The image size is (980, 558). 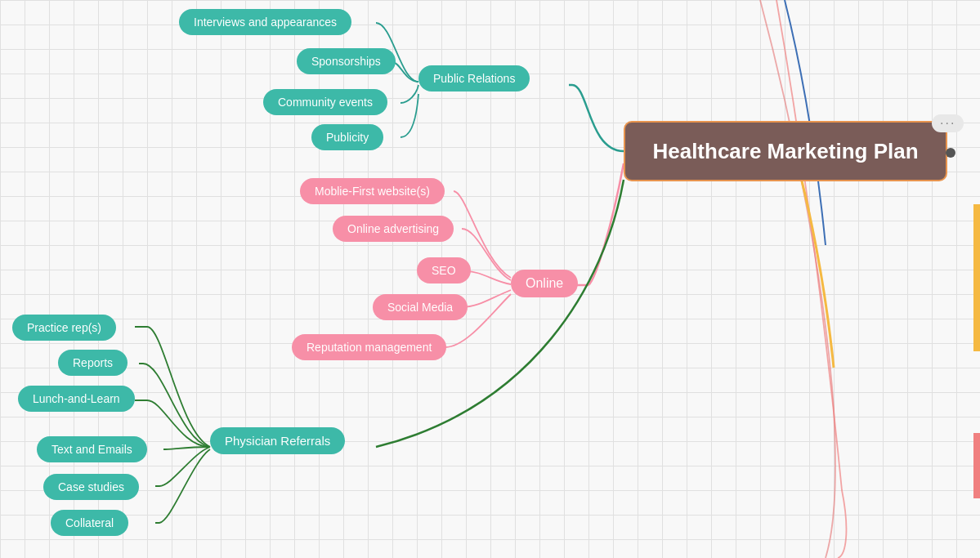 What do you see at coordinates (544, 283) in the screenshot?
I see `online-node: Online` at bounding box center [544, 283].